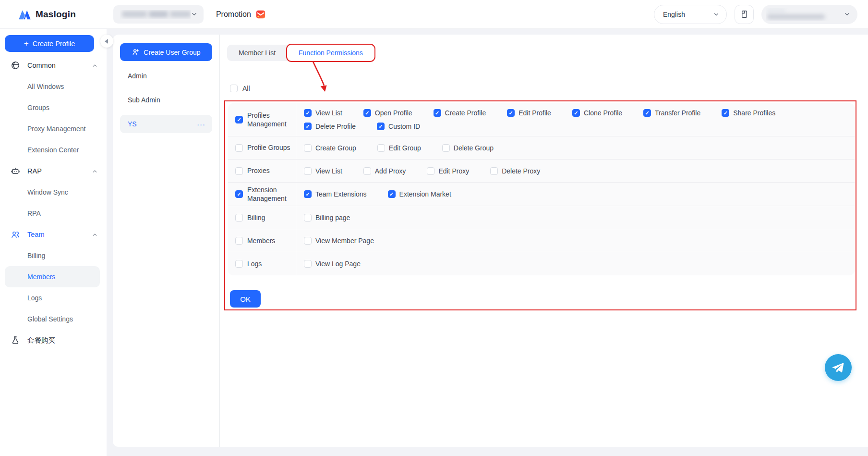 This screenshot has height=456, width=868. Describe the element at coordinates (158, 14) in the screenshot. I see `workspace-selector` at that location.